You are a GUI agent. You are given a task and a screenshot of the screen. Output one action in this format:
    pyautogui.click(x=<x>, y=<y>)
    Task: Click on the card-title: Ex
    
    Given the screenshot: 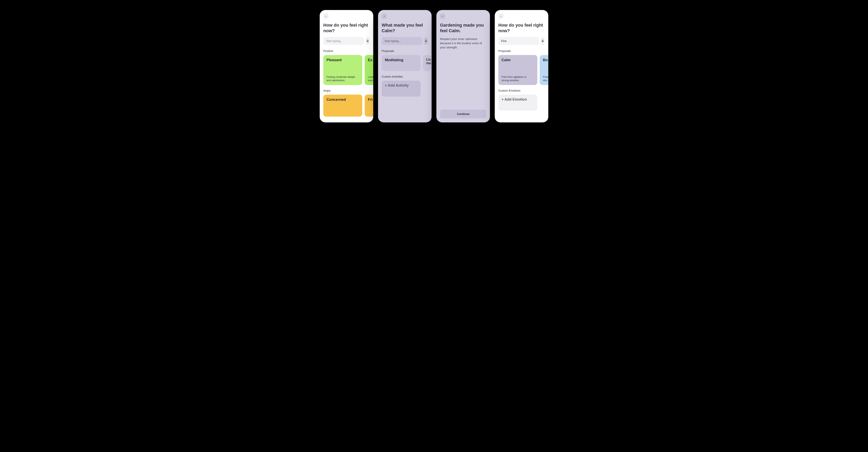 What is the action you would take?
    pyautogui.click(x=370, y=60)
    